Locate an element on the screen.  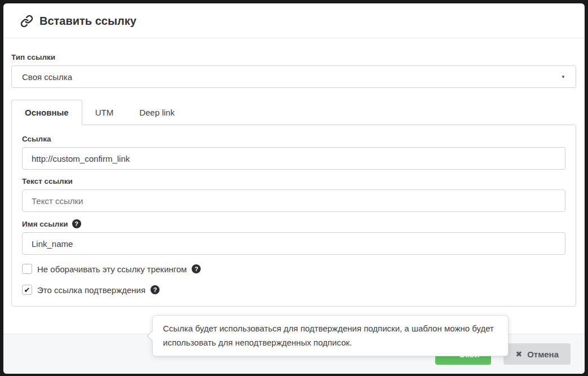
modal-header: Вставить ссылку is located at coordinates (294, 21).